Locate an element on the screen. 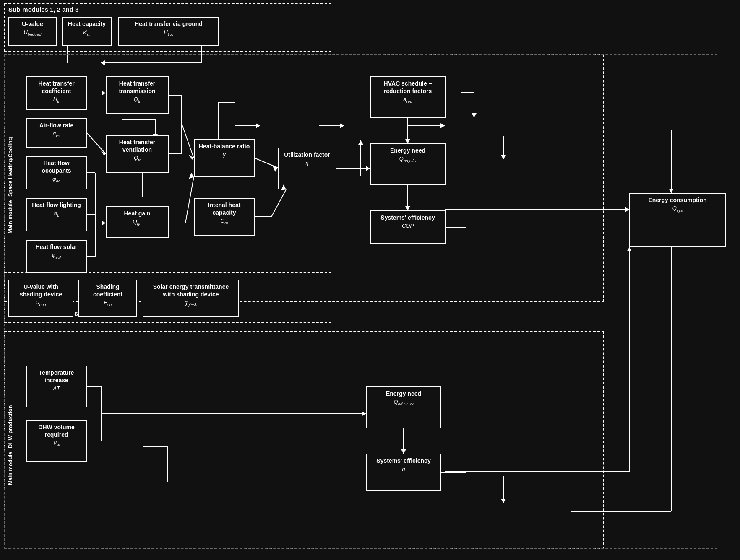 The width and height of the screenshot is (740, 560). heat-transfer-ground-formula: Htr,g is located at coordinates (169, 33).